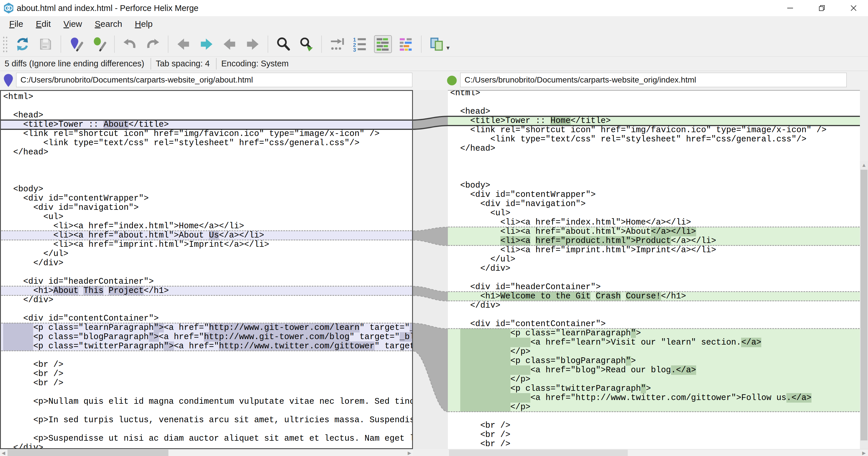 Image resolution: width=868 pixels, height=456 pixels. I want to click on menu-view: View, so click(73, 24).